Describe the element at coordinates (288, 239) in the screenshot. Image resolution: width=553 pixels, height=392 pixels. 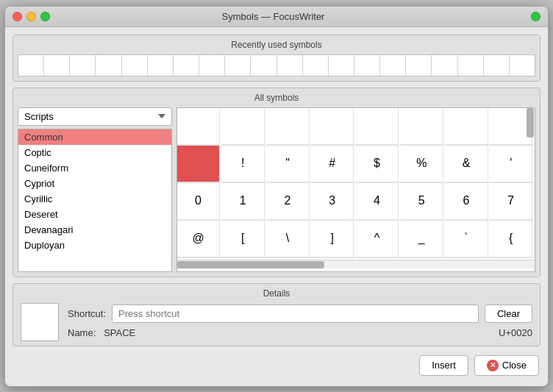
I see `symbol-cell-backslash: \` at that location.